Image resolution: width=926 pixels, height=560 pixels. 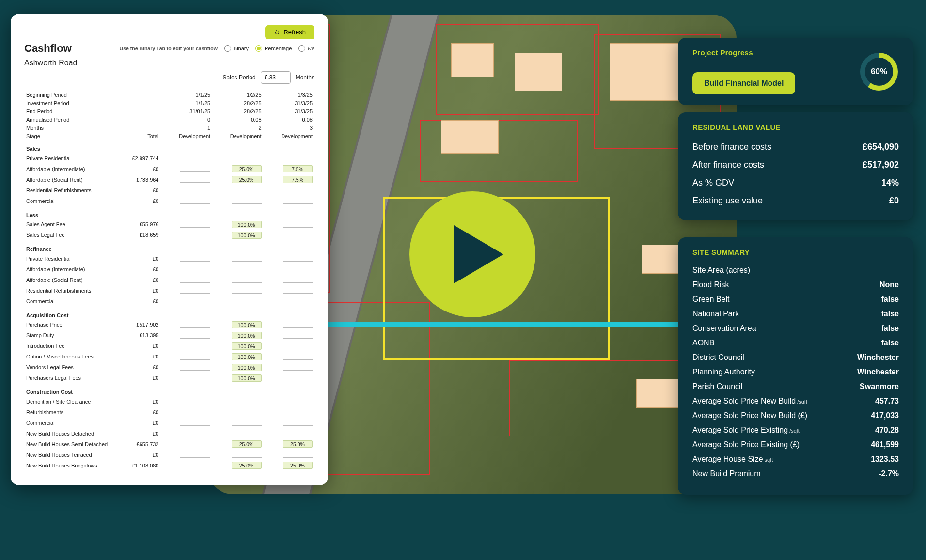 What do you see at coordinates (170, 412) in the screenshot?
I see `table-row: Refurbishments£0` at bounding box center [170, 412].